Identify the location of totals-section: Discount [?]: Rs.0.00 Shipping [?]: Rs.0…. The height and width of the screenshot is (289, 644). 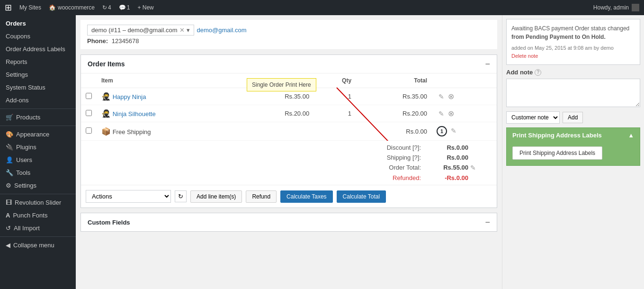
(289, 163).